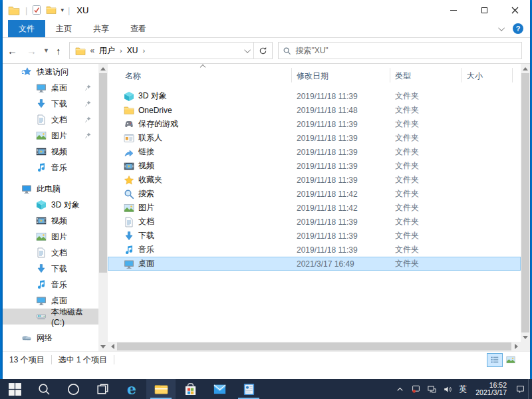  Describe the element at coordinates (400, 389) in the screenshot. I see `hidden-icons-chevron-icon` at that location.